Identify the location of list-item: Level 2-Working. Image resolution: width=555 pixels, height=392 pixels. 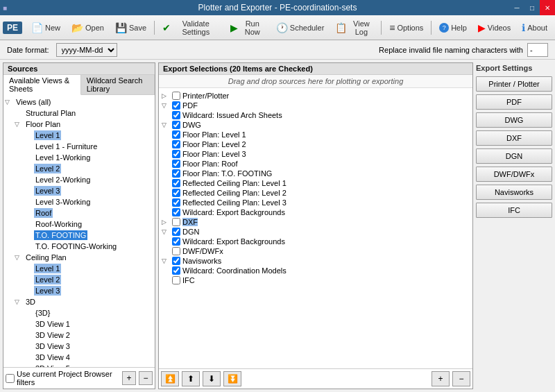
(79, 180).